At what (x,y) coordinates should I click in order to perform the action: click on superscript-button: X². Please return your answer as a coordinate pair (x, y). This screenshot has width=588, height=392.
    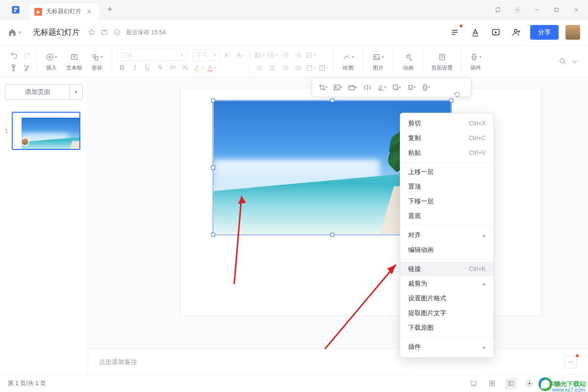
    Looking at the image, I should click on (173, 68).